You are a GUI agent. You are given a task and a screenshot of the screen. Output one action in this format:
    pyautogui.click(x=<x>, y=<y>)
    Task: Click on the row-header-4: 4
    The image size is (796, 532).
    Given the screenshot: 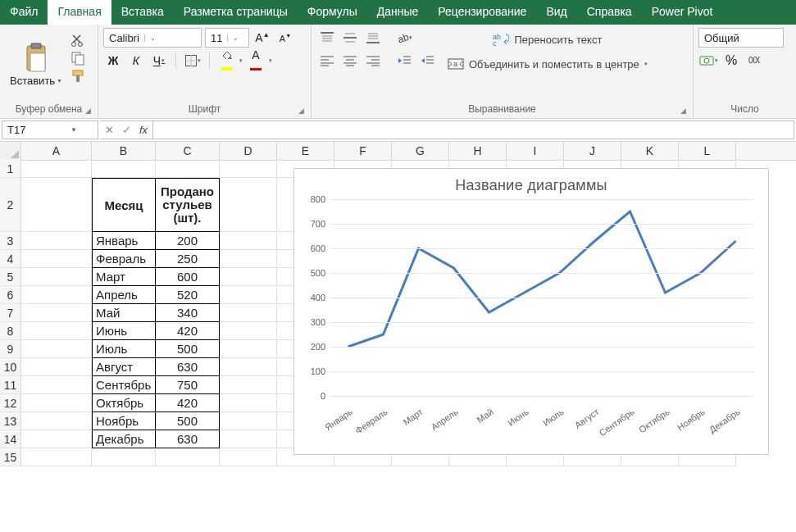 What is the action you would take?
    pyautogui.click(x=11, y=259)
    